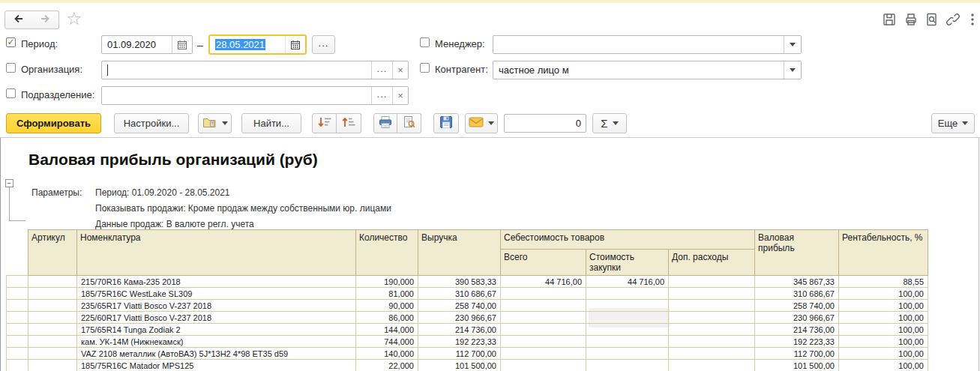  I want to click on header-margin: Рентабельность, %, so click(883, 253).